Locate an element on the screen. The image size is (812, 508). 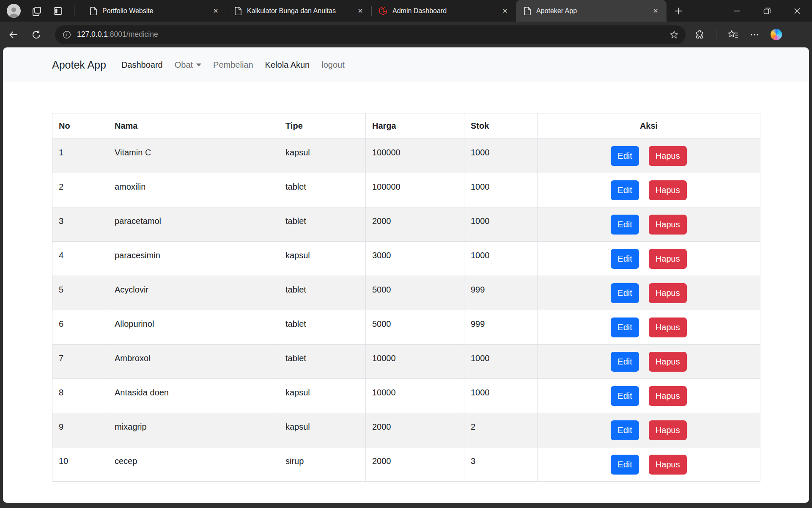
url-host: 127.0.0.1 is located at coordinates (92, 34).